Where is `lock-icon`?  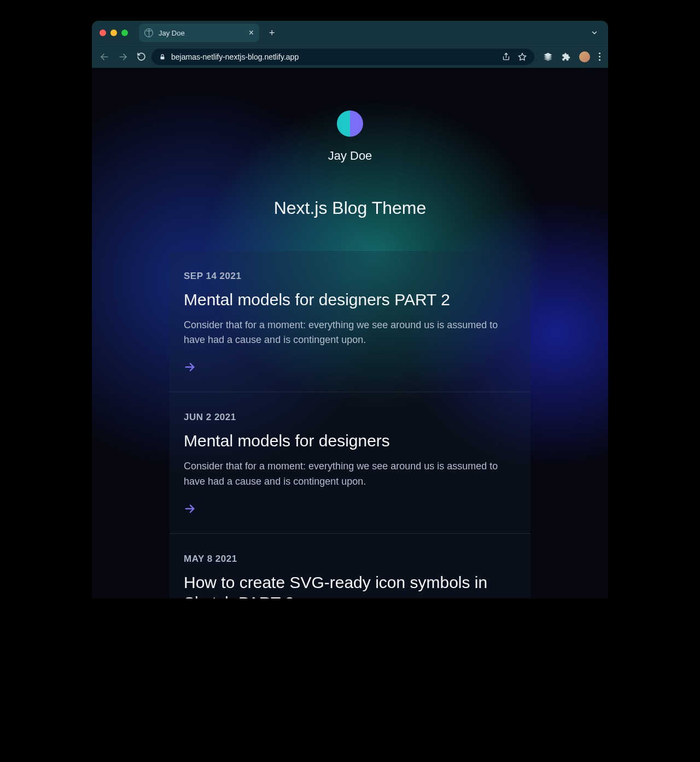 lock-icon is located at coordinates (162, 57).